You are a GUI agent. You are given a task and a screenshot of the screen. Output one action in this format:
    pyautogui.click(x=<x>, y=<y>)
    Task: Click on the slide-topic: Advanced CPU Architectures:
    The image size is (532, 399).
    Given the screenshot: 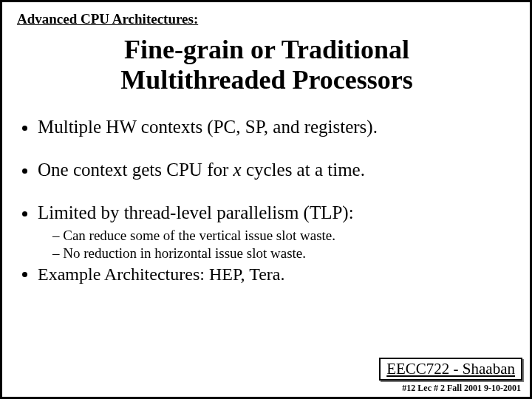 What is the action you would take?
    pyautogui.click(x=267, y=19)
    